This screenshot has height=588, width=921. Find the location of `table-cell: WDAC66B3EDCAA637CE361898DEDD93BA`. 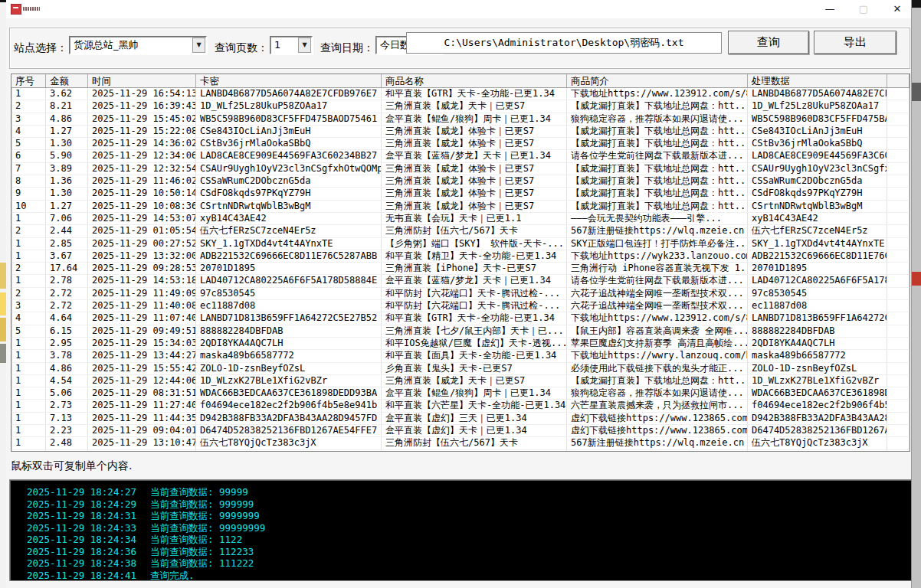

table-cell: WDAC66B3EDCAA637CE361898DEDD93BA is located at coordinates (289, 394).